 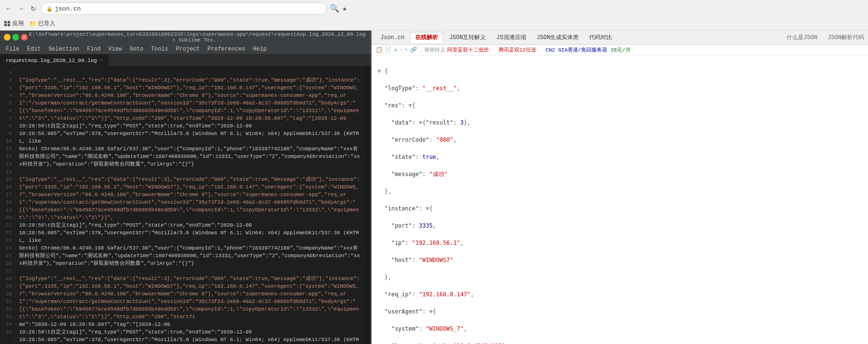 What do you see at coordinates (434, 15) in the screenshot?
I see `browser-chrome: ← → ↻ 🔒 json.cn 🔍 ★ 应用 📁 已导入` at bounding box center [434, 15].